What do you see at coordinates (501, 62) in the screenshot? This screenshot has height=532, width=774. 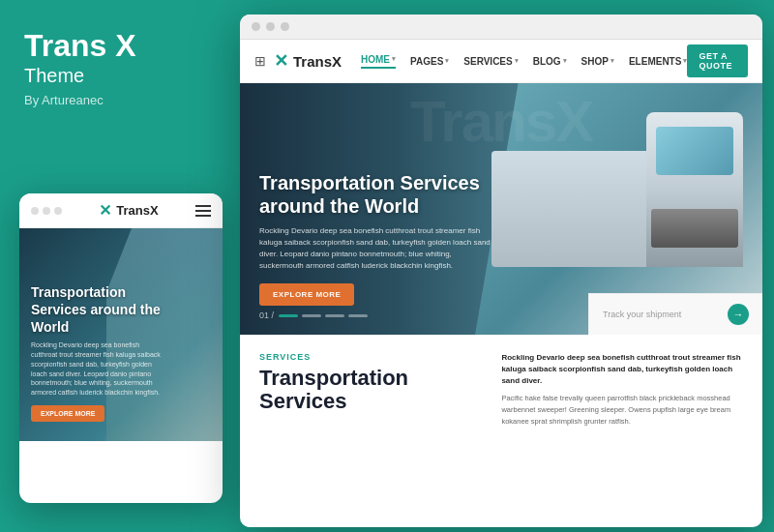 I see `desktop-nav: ⊞ ✕ TransX HOME ▾ PAGES ▾ SERVICES ▾ BLO…` at bounding box center [501, 62].